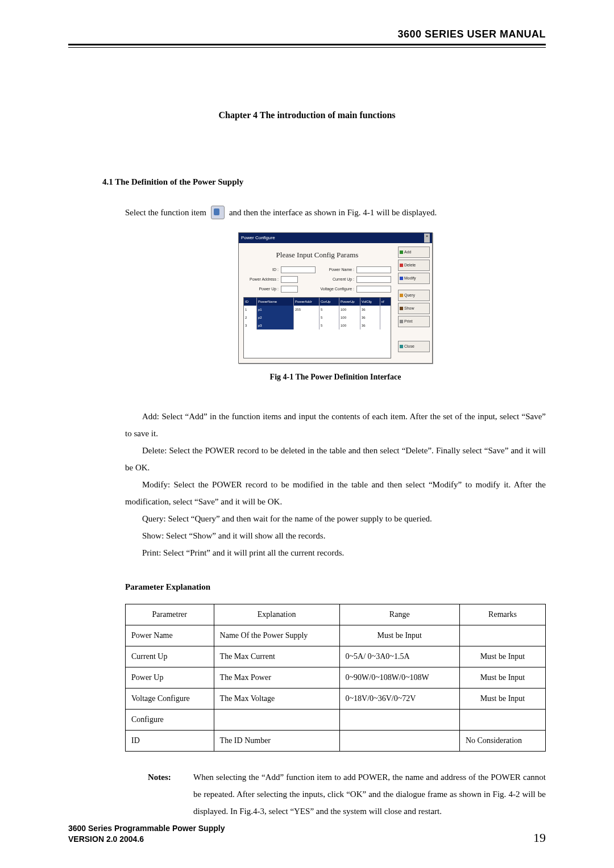 Image resolution: width=614 pixels, height=868 pixels. Describe the element at coordinates (166, 212) in the screenshot. I see `select-before: Select the function item` at that location.